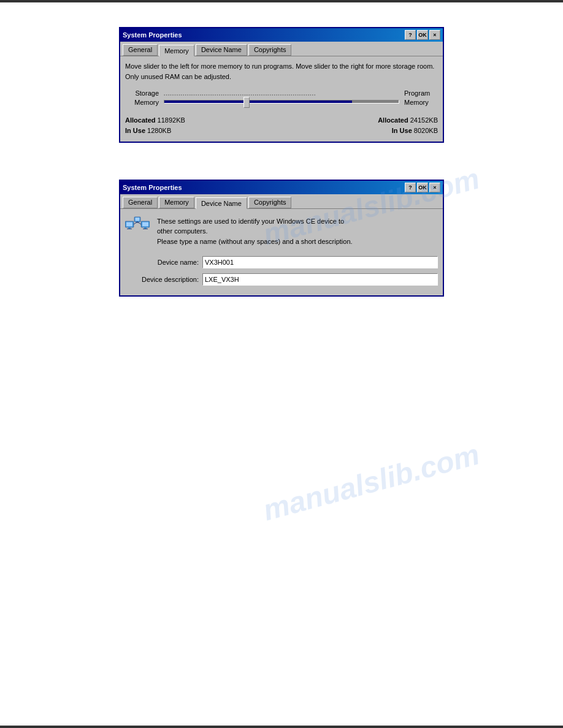 The height and width of the screenshot is (728, 563). Describe the element at coordinates (255, 232) in the screenshot. I see `device-description-text: These settings are used to identify your…` at that location.